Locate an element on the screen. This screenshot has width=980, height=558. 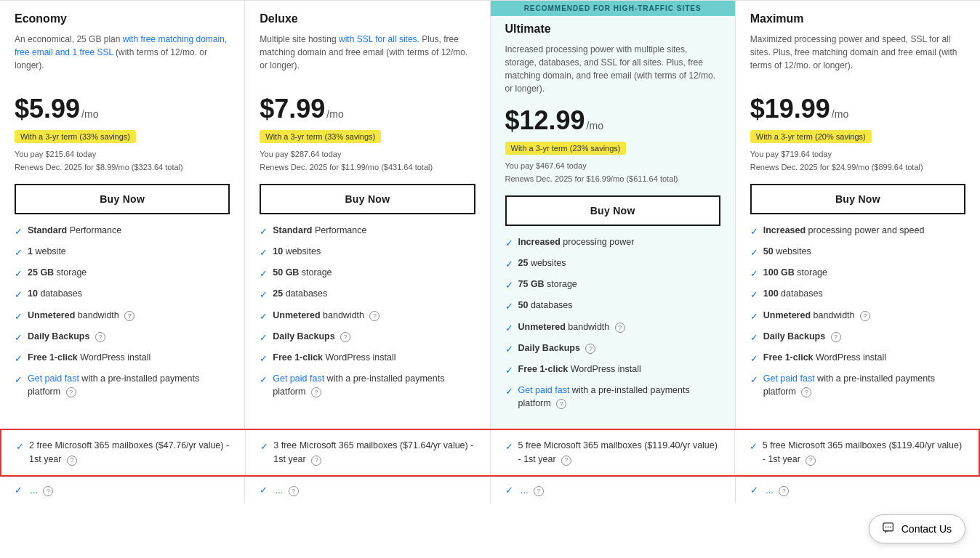
check-icon-deluxe-2: ✓ is located at coordinates (263, 274).